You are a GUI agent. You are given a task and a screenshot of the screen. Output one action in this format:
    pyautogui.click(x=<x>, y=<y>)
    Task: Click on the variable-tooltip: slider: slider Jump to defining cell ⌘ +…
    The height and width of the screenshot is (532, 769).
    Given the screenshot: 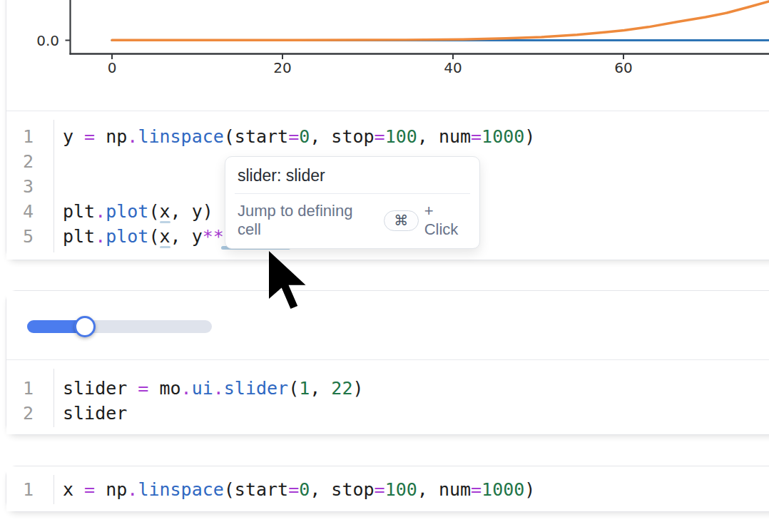 What is the action you would take?
    pyautogui.click(x=352, y=203)
    